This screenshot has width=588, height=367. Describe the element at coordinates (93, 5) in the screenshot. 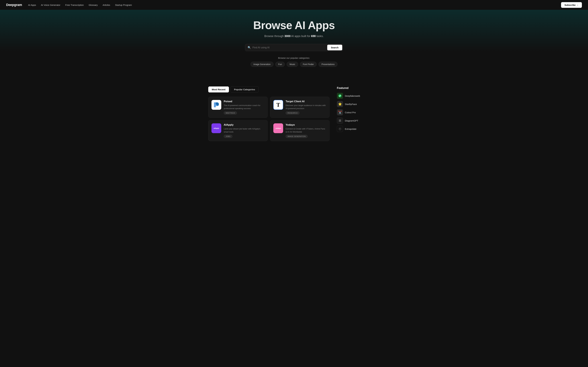

I see `nav-glossary: Glossary` at that location.